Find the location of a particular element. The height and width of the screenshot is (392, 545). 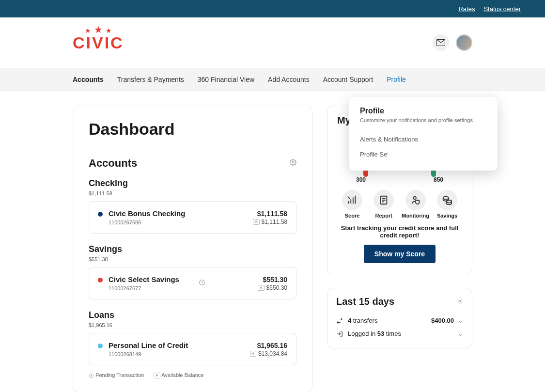

account-available: $13,034.84 is located at coordinates (273, 354).